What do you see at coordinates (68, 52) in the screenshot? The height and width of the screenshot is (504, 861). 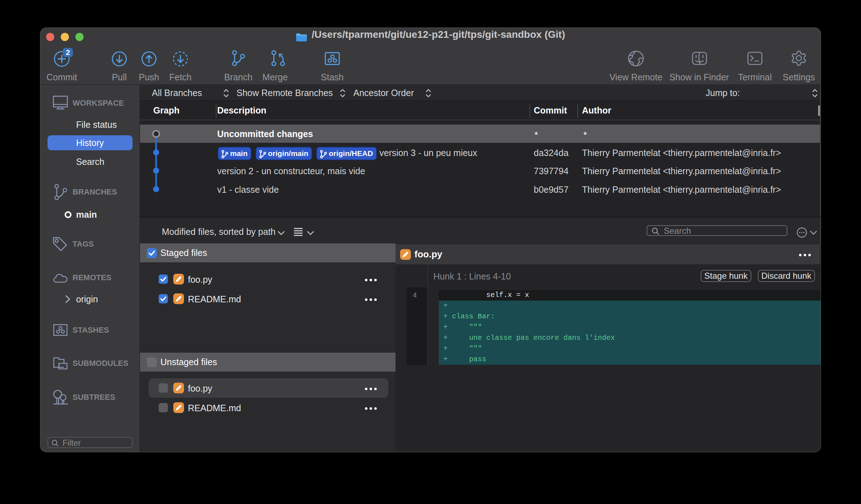 I see `svg-text: 2` at bounding box center [68, 52].